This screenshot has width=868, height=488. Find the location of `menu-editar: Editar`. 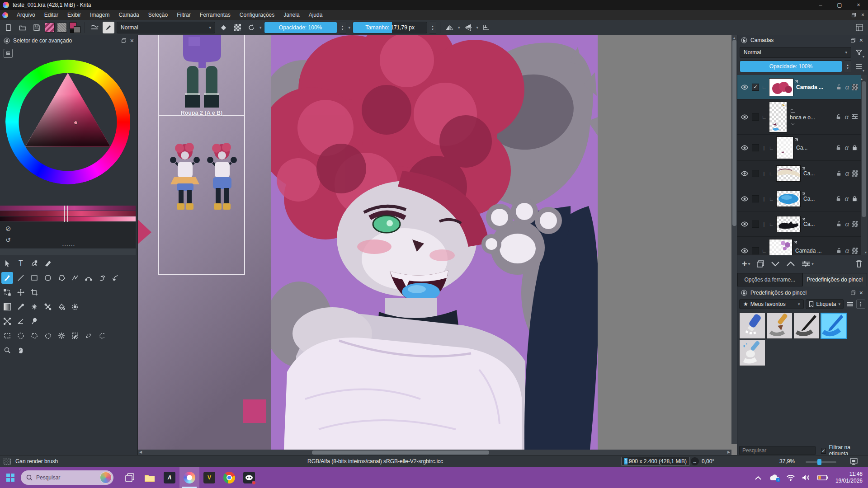

menu-editar: Editar is located at coordinates (52, 15).